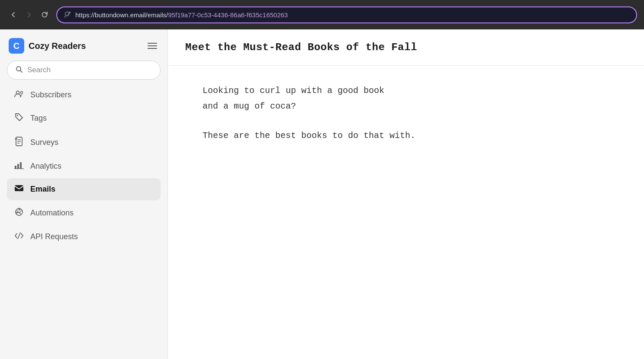 The height and width of the screenshot is (359, 644). I want to click on sidebar-item-automations: Automations, so click(84, 213).